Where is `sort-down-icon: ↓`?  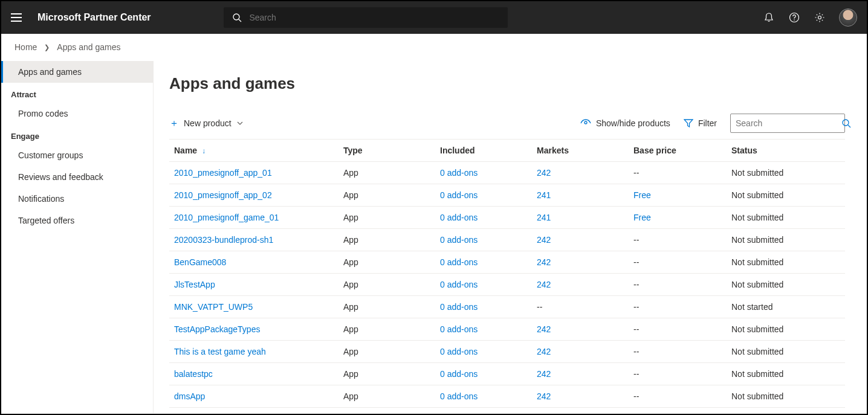 sort-down-icon: ↓ is located at coordinates (204, 151).